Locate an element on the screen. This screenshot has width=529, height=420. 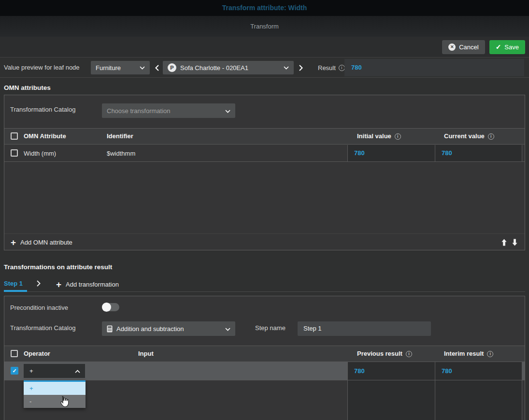
add-omn-attribute-button: + Add OMN attribute is located at coordinates (42, 243).